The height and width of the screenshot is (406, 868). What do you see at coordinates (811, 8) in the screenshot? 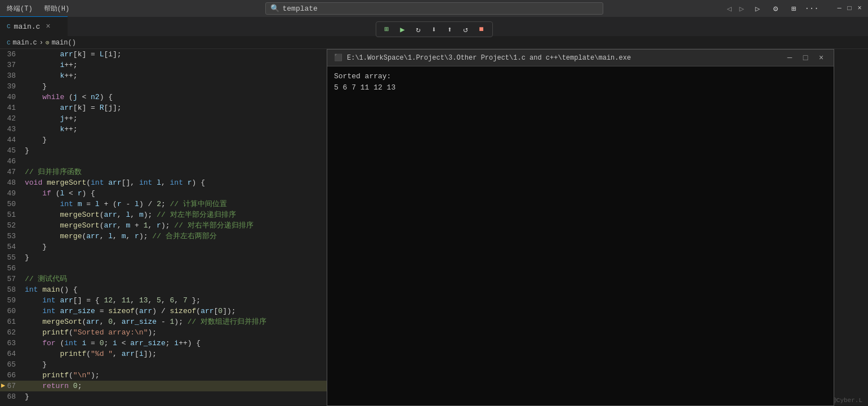
I see `more-icon: ···` at bounding box center [811, 8].